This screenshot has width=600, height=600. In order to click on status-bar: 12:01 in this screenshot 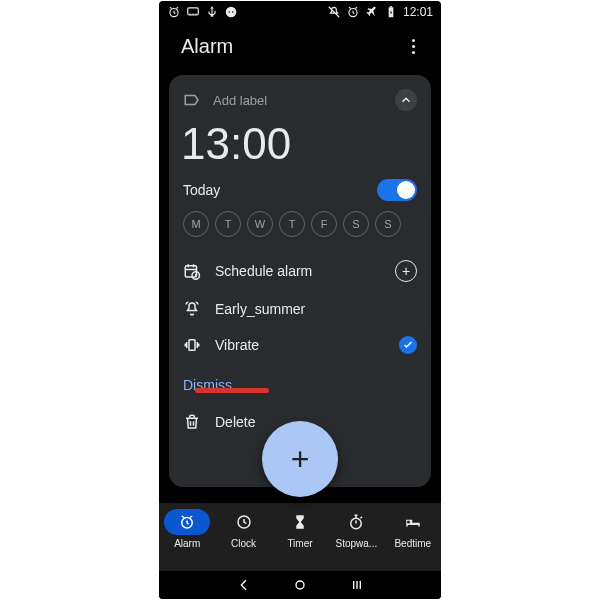, I will do `click(300, 12)`.